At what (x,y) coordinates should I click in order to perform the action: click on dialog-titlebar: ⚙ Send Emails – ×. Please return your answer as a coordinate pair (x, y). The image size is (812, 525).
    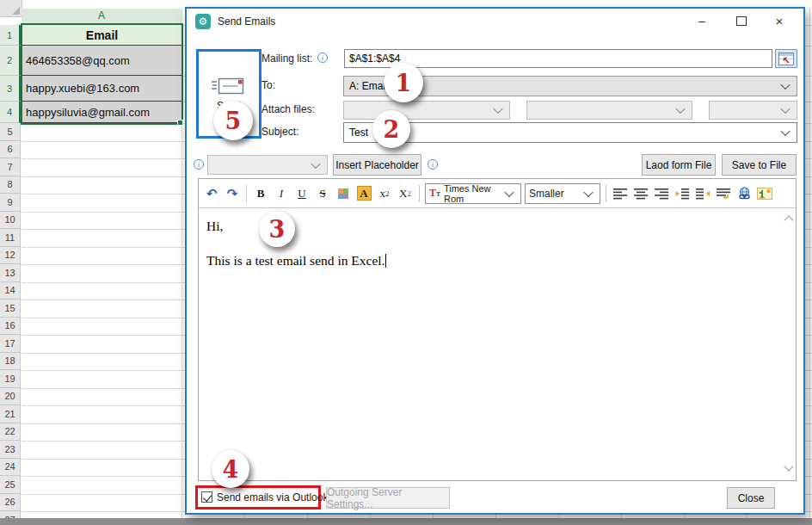
    Looking at the image, I should click on (495, 22).